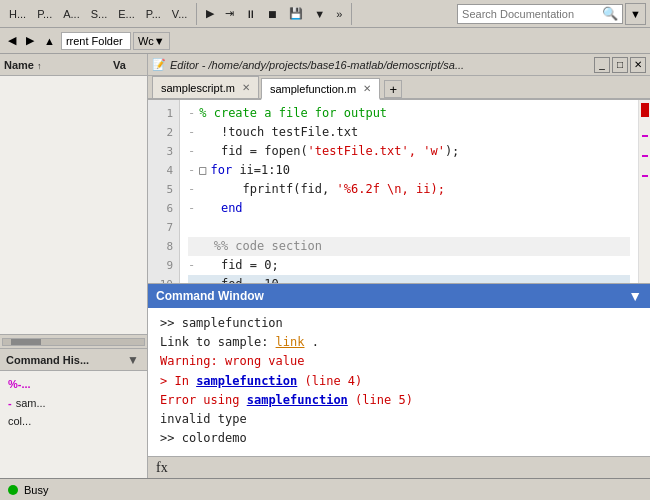  What do you see at coordinates (210, 296) in the screenshot?
I see `command-window-title: Command Window` at bounding box center [210, 296].